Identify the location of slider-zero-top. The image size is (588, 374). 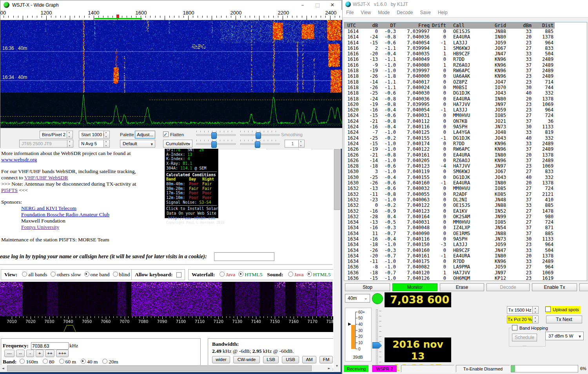
(260, 135).